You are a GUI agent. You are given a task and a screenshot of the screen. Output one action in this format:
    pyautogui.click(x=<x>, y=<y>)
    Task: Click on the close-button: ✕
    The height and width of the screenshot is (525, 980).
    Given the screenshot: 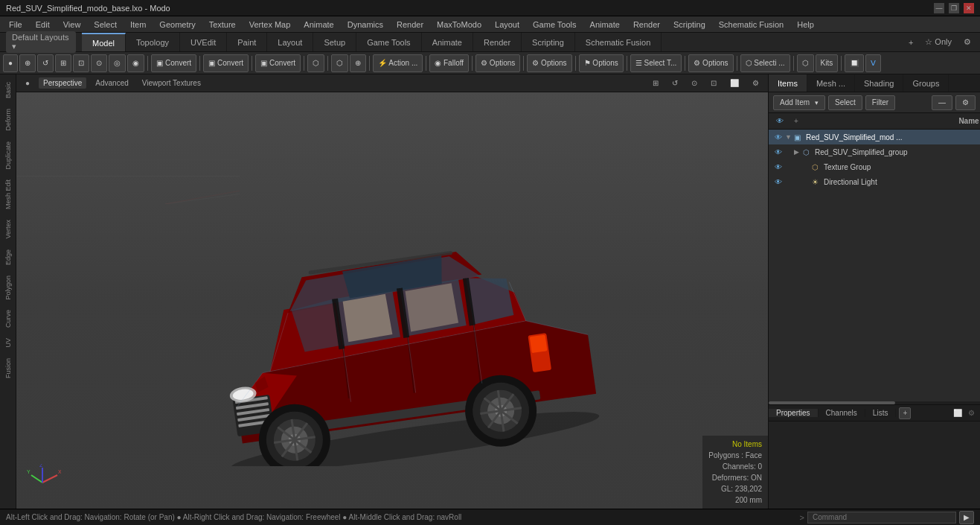 What is the action you would take?
    pyautogui.click(x=969, y=8)
    